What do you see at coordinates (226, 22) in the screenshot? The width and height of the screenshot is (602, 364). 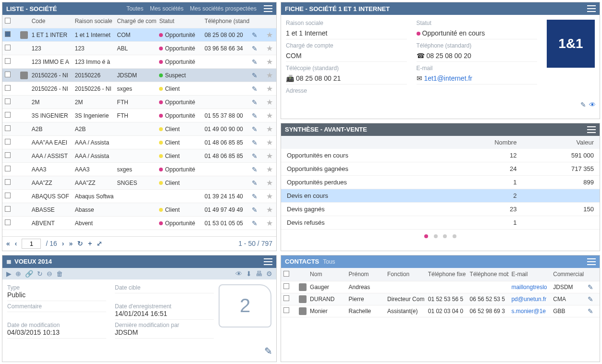 I see `col-tel: Téléphone (standard)` at bounding box center [226, 22].